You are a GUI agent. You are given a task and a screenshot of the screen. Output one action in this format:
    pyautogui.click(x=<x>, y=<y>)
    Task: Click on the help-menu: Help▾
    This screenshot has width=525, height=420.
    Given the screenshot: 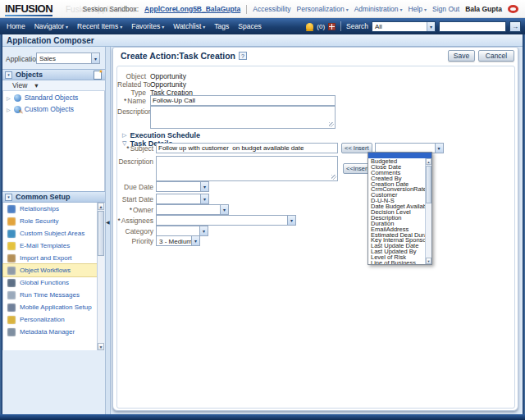 What is the action you would take?
    pyautogui.click(x=418, y=9)
    